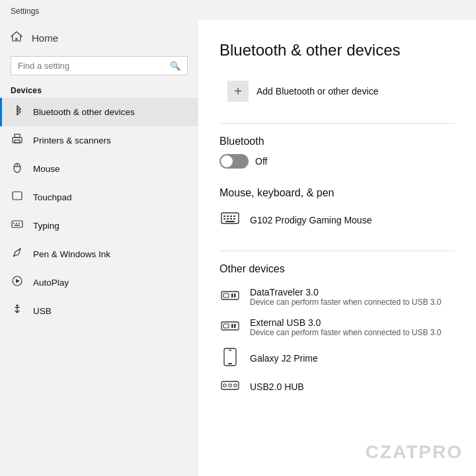  What do you see at coordinates (25, 11) in the screenshot?
I see `title-bar-label: Settings` at bounding box center [25, 11].